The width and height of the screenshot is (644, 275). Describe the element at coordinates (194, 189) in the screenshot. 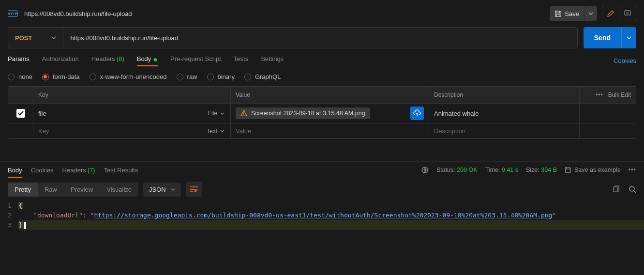

I see `wrap-button` at that location.